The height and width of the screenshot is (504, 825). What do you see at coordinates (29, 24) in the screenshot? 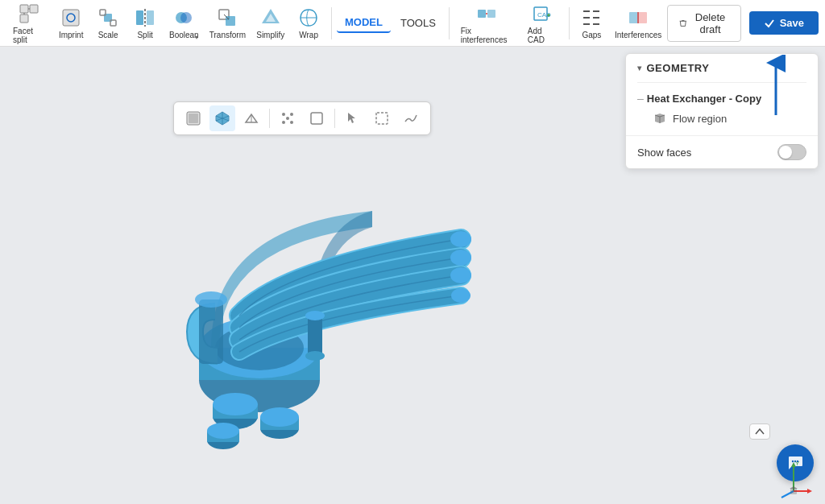
I see `toolbar-facet-split: Facet split` at bounding box center [29, 24].